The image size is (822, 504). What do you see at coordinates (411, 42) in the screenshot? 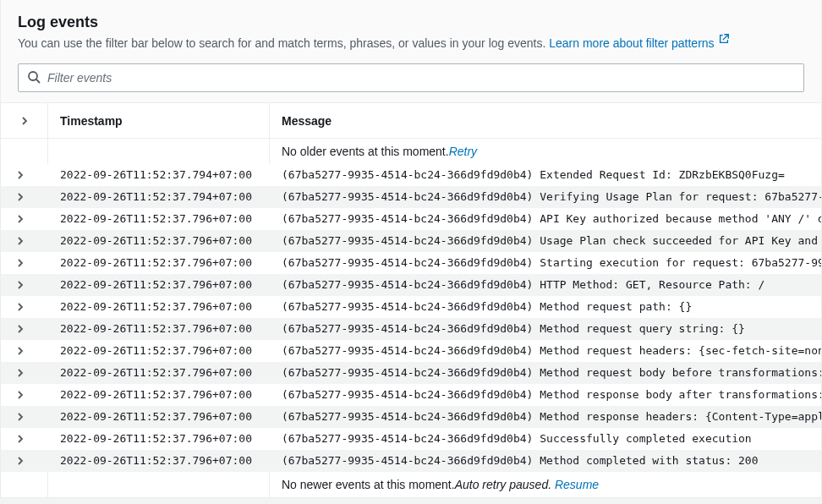
I see `page-subtitle: You can use the filter bar below to sear…` at bounding box center [411, 42].